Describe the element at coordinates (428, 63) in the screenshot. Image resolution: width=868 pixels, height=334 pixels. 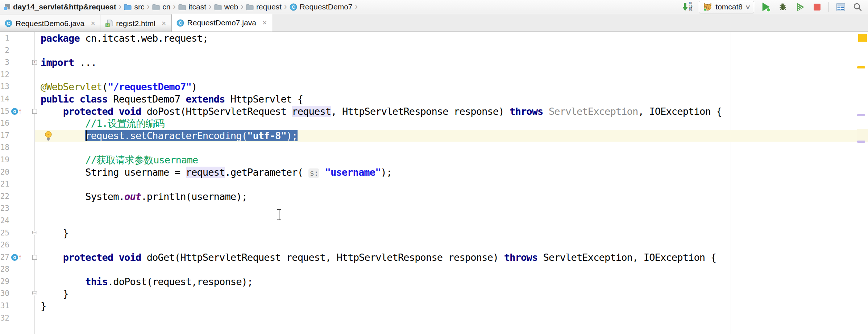
I see `editor-row: 3+import ...` at that location.